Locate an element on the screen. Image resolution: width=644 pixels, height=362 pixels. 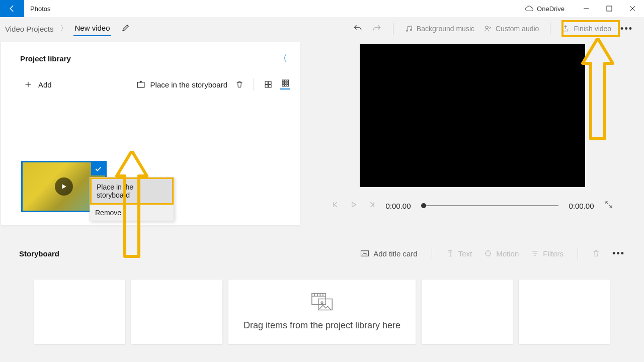
breadcrumb-current: New video is located at coordinates (92, 29).